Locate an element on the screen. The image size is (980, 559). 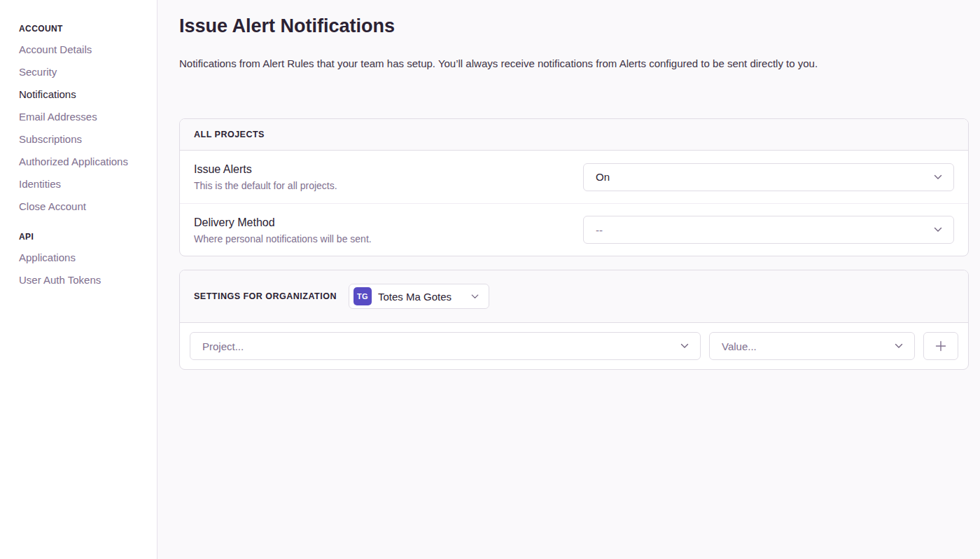
all-projects-panel-header: ALL PROJECTS is located at coordinates (574, 134).